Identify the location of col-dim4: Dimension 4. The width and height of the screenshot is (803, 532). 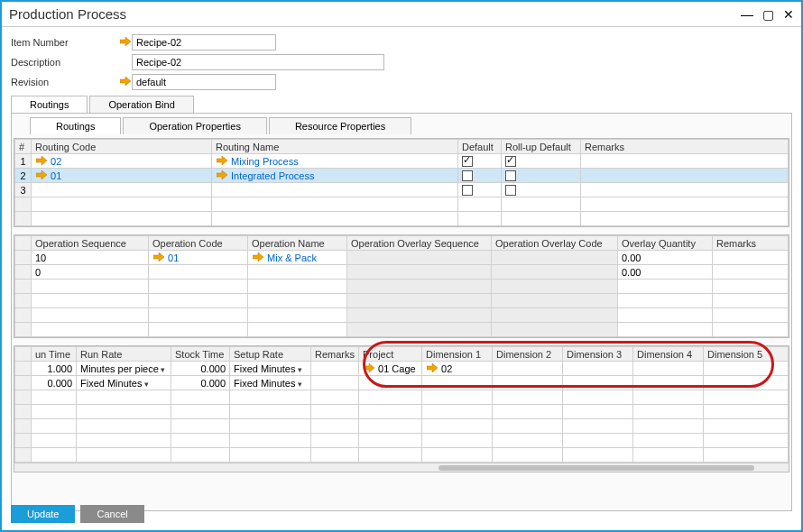
(669, 354).